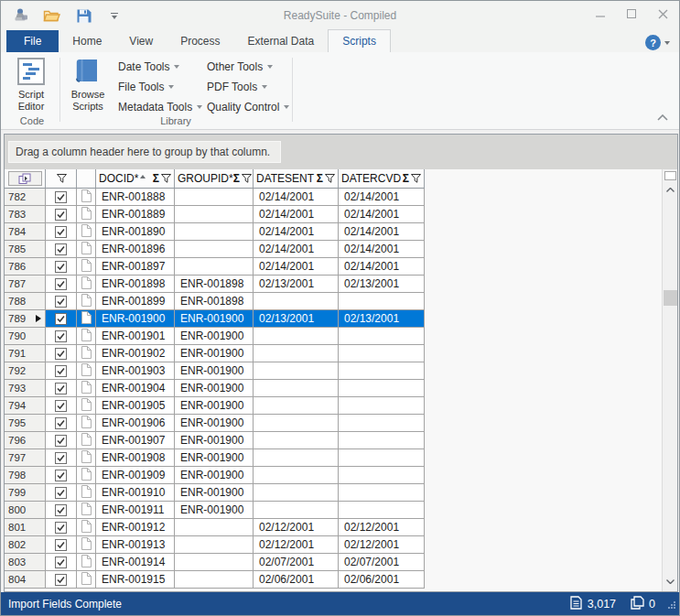 This screenshot has height=616, width=680. I want to click on datercvd-cell: 02/14/2001, so click(382, 214).